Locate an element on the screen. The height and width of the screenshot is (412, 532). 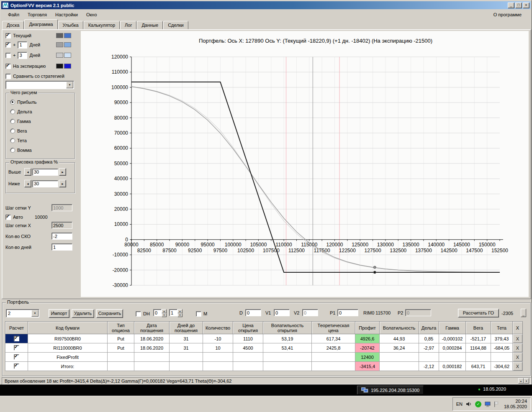
column-header-volatility: Волатильность is located at coordinates (399, 328).